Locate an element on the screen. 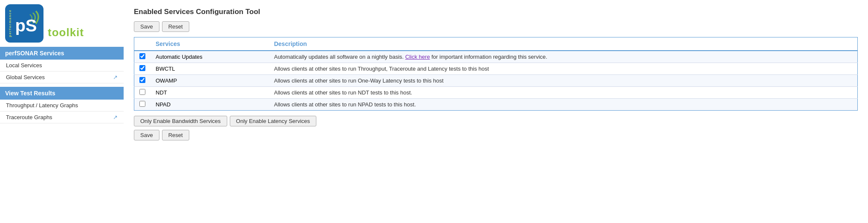 The height and width of the screenshot is (223, 868). services-col-checkbox-header is located at coordinates (142, 44).